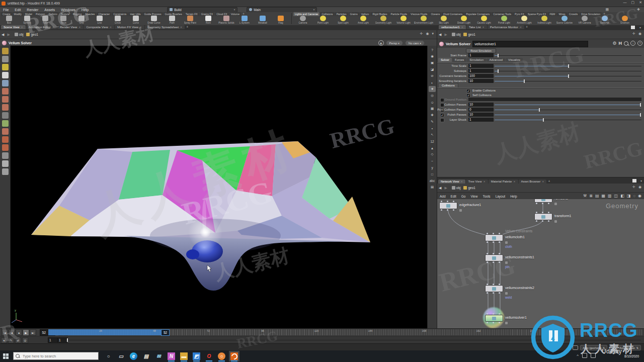  Describe the element at coordinates (187, 27) in the screenshot. I see `add-pane-tab-button: +` at that location.